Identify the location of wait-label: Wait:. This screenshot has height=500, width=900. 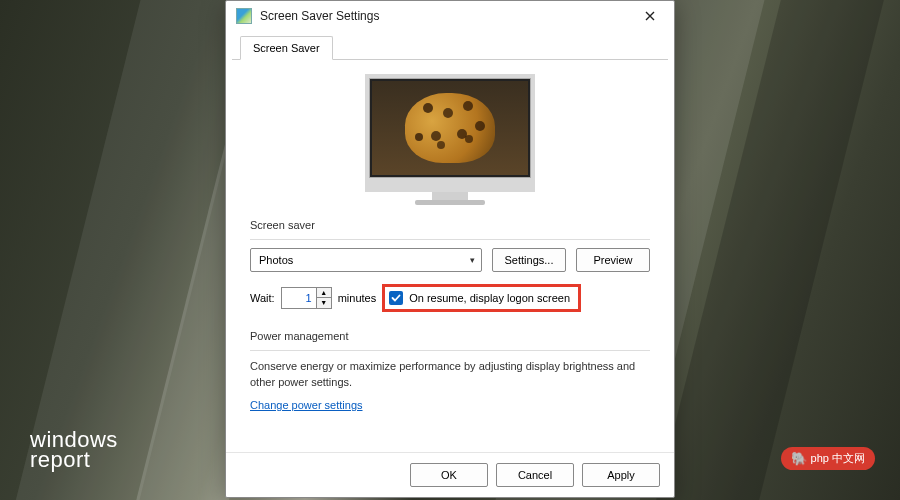
(262, 298).